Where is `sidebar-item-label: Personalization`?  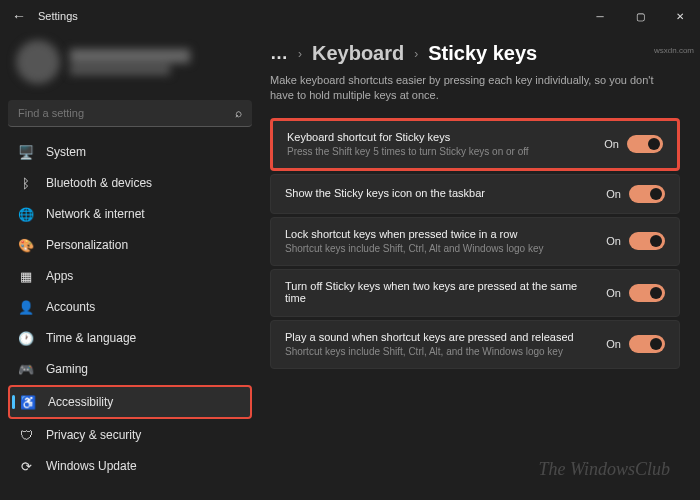 sidebar-item-label: Personalization is located at coordinates (87, 245).